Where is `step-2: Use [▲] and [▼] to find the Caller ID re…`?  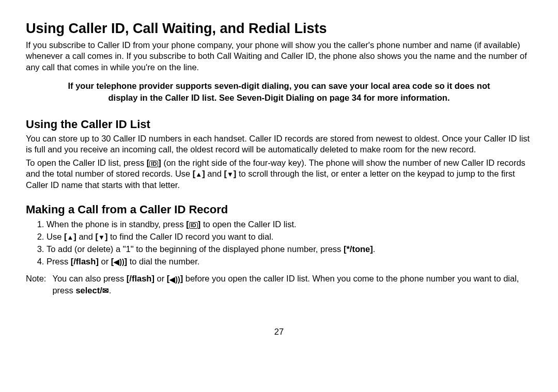 step-2: Use [▲] and [▼] to find the Caller ID re… is located at coordinates (289, 237).